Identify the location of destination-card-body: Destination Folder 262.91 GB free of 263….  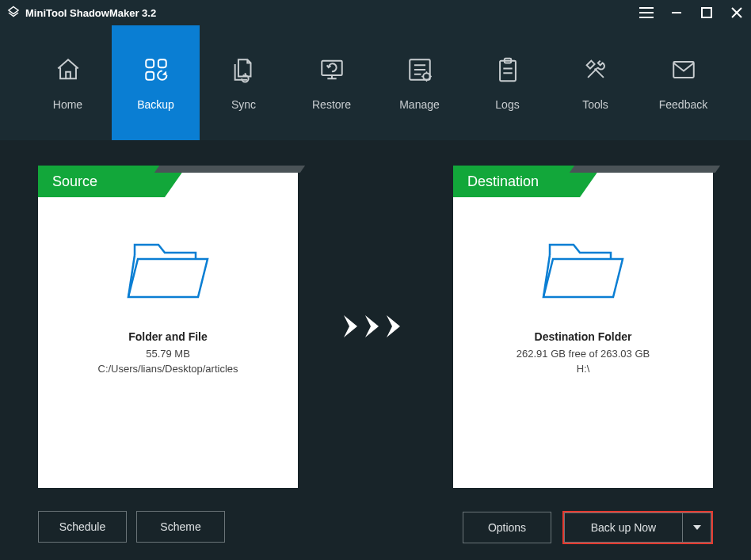
(583, 288).